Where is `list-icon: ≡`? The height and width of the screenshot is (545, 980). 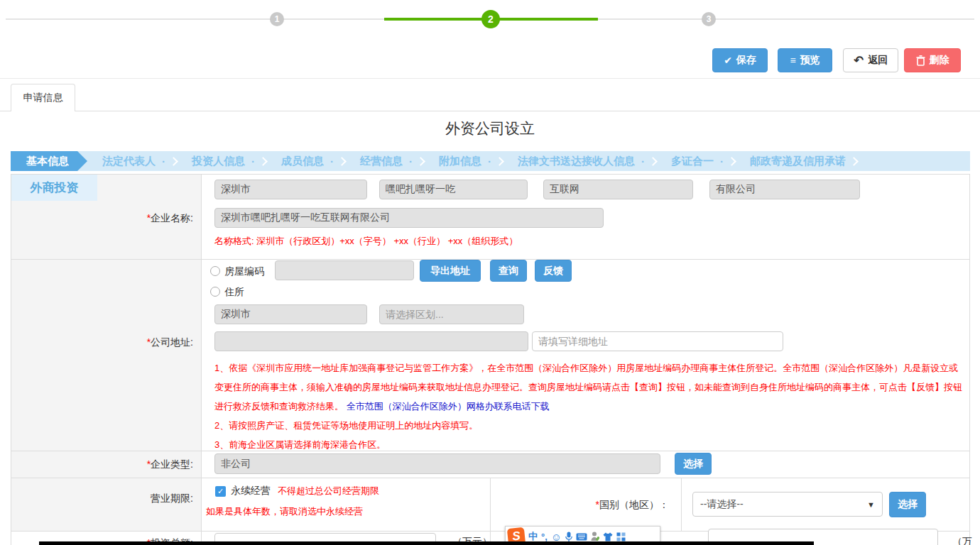 list-icon: ≡ is located at coordinates (793, 60).